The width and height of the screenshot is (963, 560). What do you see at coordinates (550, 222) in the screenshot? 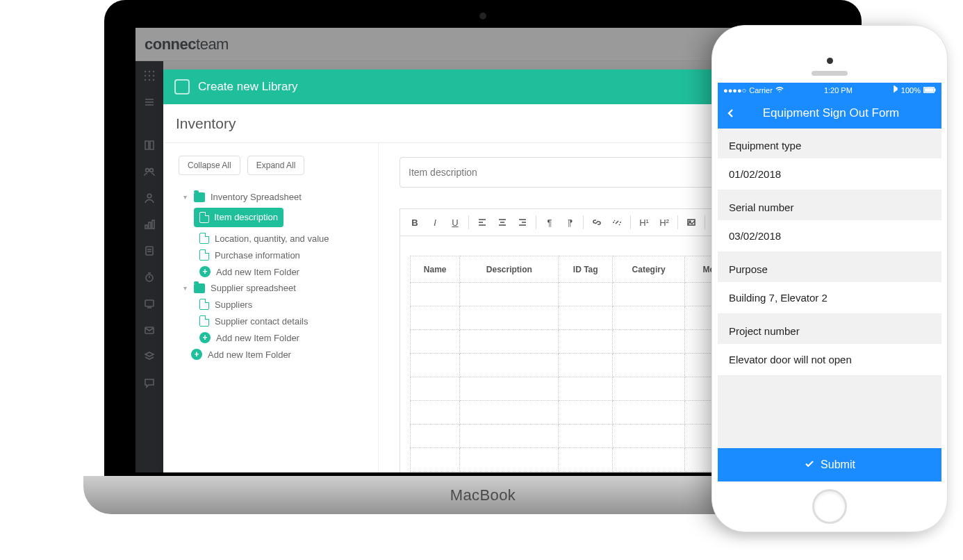
I see `paragraph-icon: ¶` at bounding box center [550, 222].